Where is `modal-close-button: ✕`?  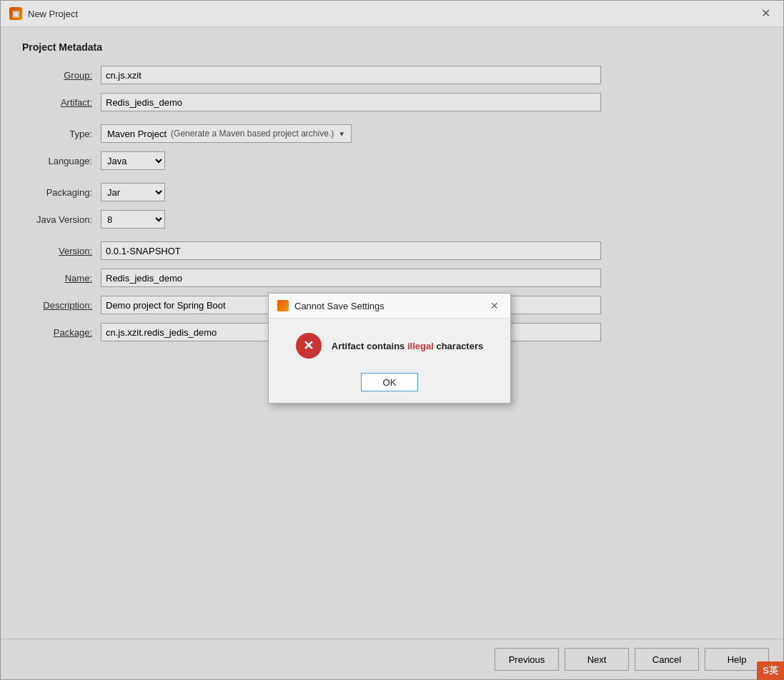 modal-close-button: ✕ is located at coordinates (495, 306).